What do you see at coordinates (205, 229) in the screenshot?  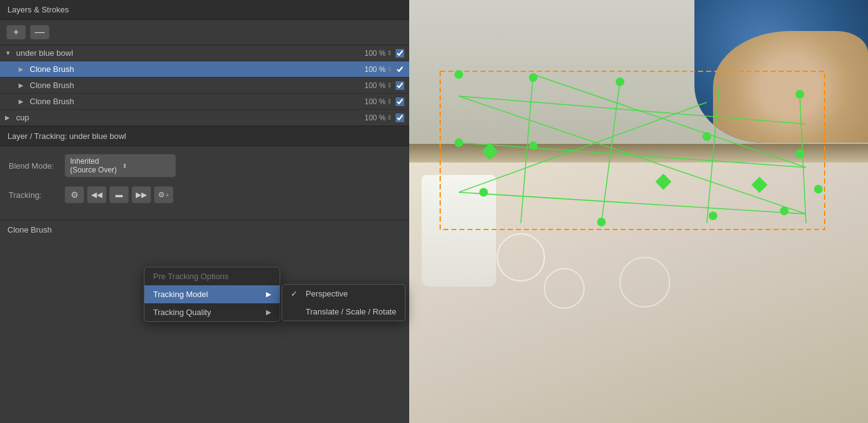 I see `clone-brush-section: Clone Brush` at bounding box center [205, 229].